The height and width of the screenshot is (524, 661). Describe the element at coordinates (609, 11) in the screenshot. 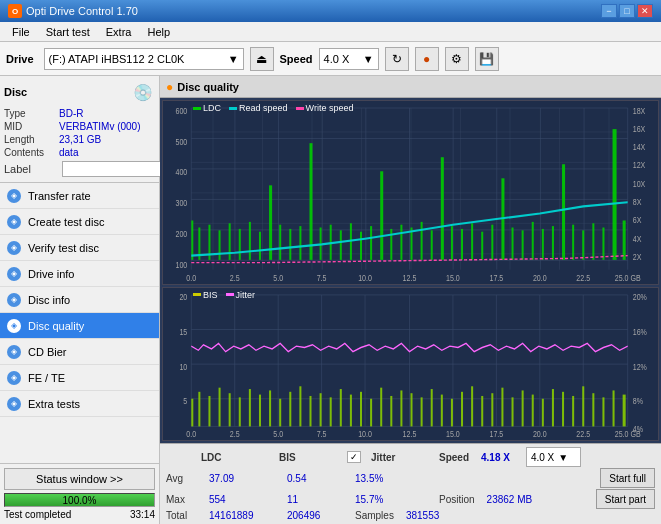

I see `minimize-button: −` at that location.